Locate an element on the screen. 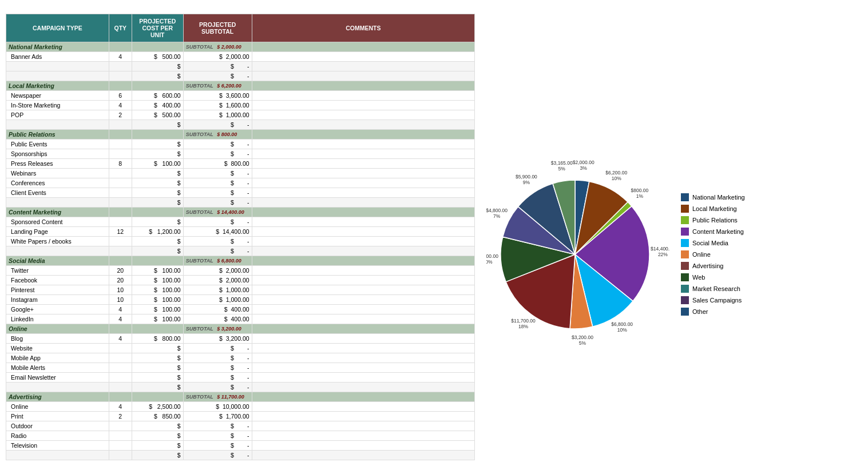 This screenshot has height=462, width=868. category-row: Content Marketing SUBTOTAL $ 14,400.00 is located at coordinates (240, 213).